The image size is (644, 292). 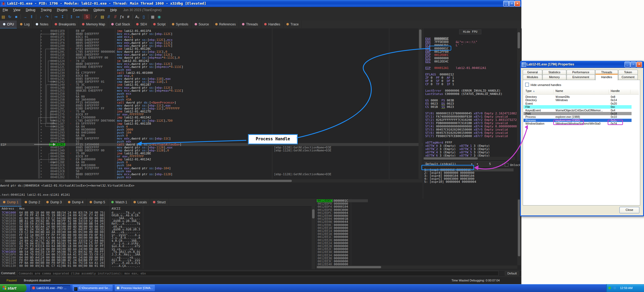 I want to click on tab-locals: Locals, so click(x=140, y=202).